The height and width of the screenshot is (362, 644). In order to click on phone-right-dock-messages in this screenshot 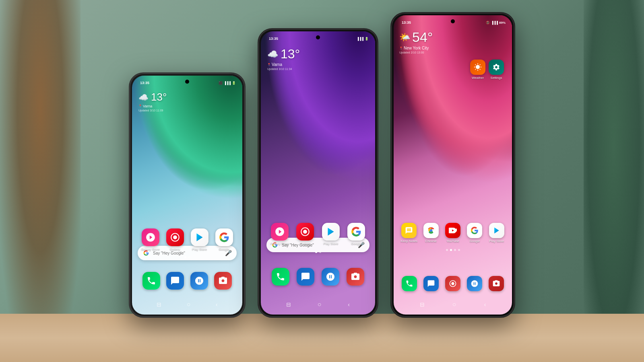, I will do `click(431, 284)`.